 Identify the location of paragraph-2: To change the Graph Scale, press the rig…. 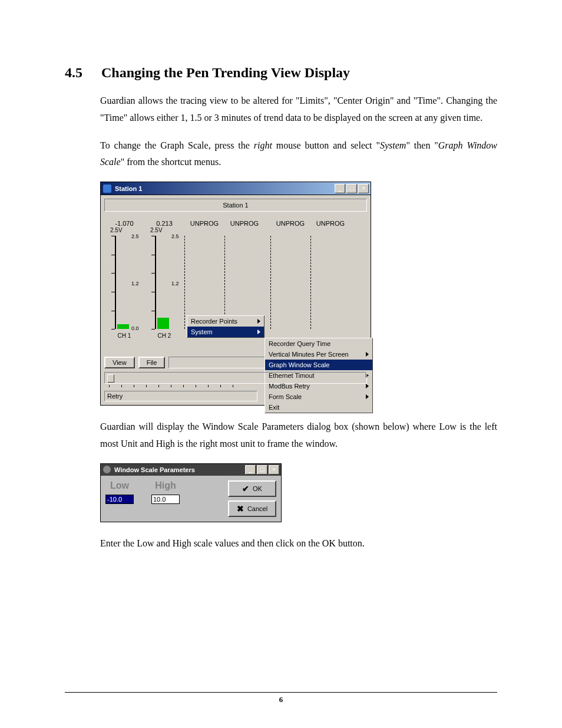
(299, 154).